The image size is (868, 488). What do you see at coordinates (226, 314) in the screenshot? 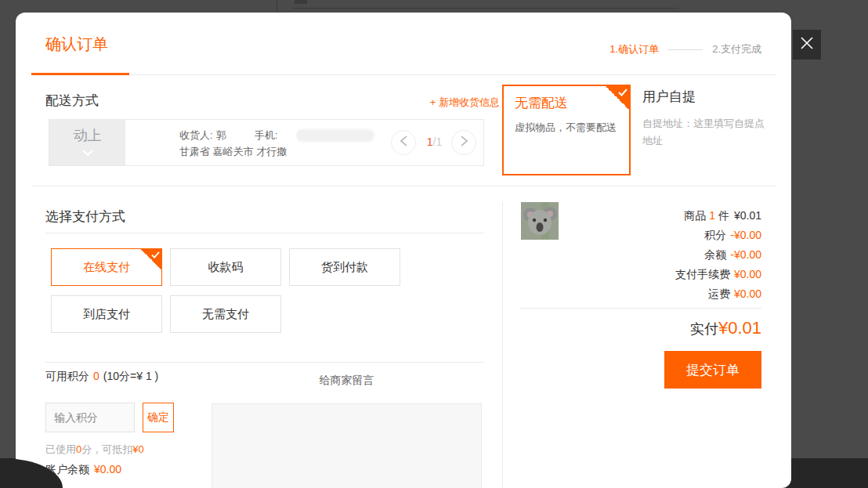
I see `payment-method-none: 无需支付` at bounding box center [226, 314].